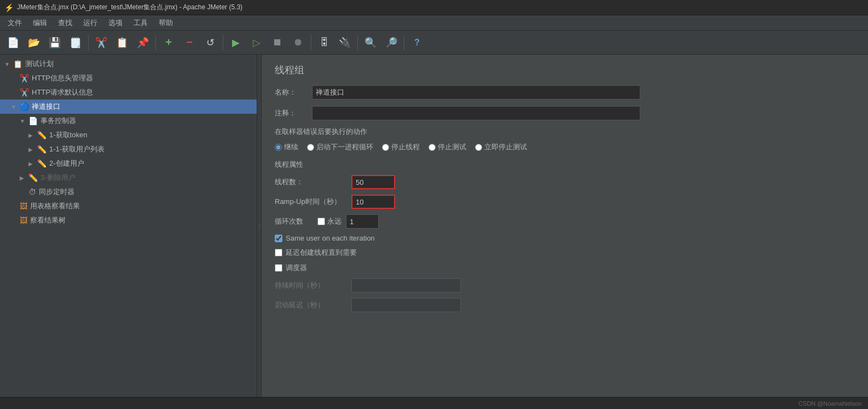 The width and height of the screenshot is (868, 409). I want to click on loop-forever-label: 永远, so click(329, 221).